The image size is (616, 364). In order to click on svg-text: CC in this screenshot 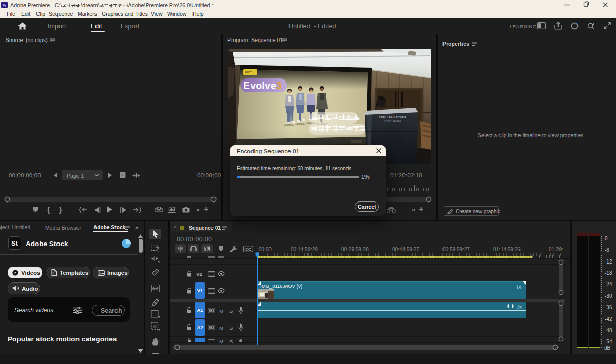, I will do `click(248, 249)`.